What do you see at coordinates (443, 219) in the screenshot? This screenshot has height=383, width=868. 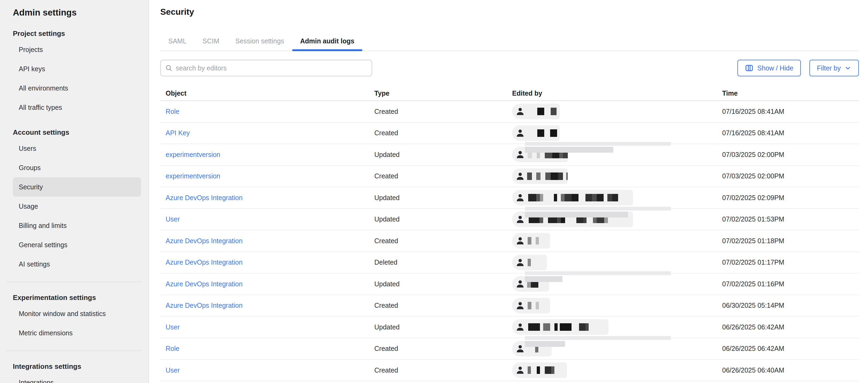 I see `type-cell: Updated` at bounding box center [443, 219].